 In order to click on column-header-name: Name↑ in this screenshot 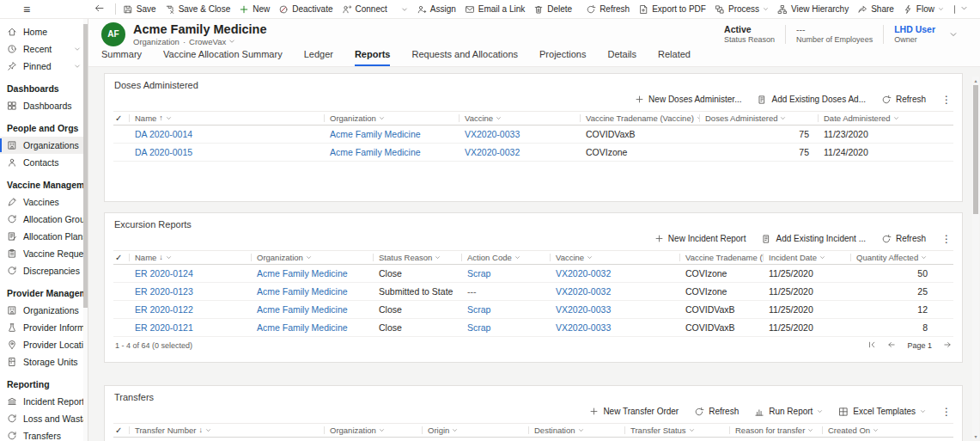, I will do `click(227, 119)`.